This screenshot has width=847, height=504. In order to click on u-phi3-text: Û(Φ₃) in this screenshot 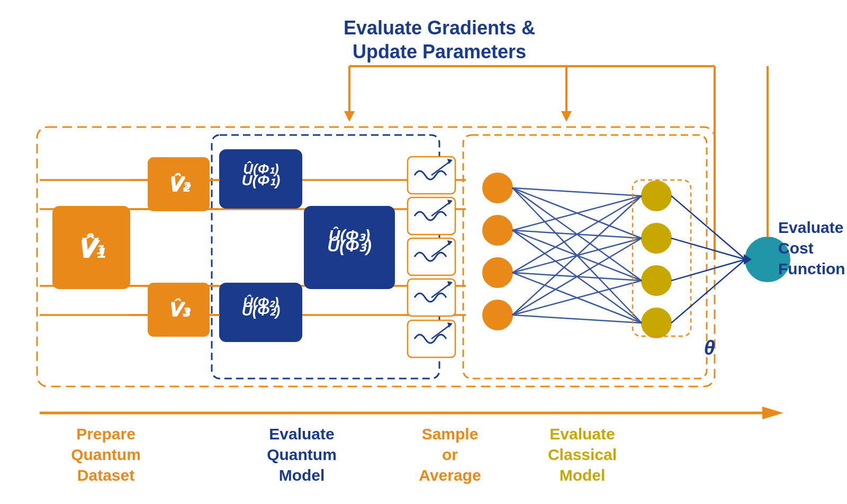, I will do `click(349, 246)`.